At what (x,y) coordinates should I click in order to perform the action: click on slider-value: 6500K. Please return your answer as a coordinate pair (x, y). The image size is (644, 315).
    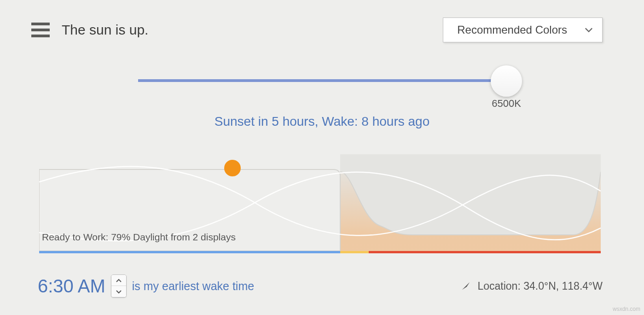
    Looking at the image, I should click on (506, 104).